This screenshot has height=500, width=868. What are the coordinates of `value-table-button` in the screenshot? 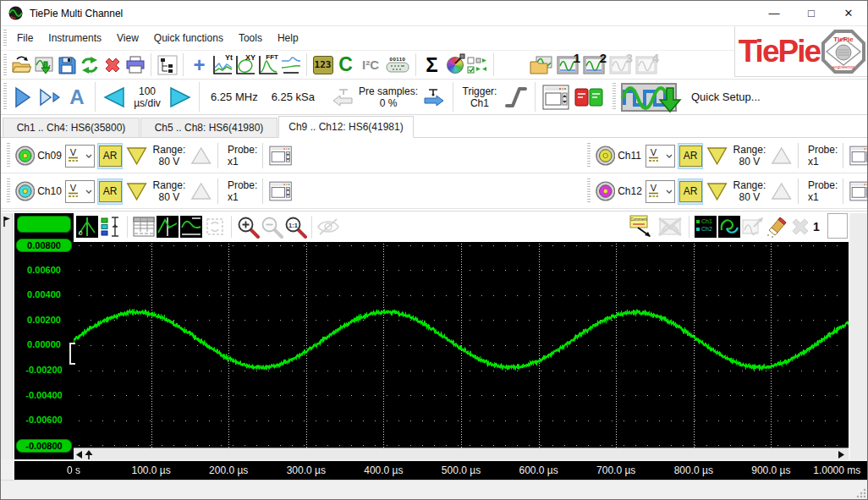 It's located at (144, 227).